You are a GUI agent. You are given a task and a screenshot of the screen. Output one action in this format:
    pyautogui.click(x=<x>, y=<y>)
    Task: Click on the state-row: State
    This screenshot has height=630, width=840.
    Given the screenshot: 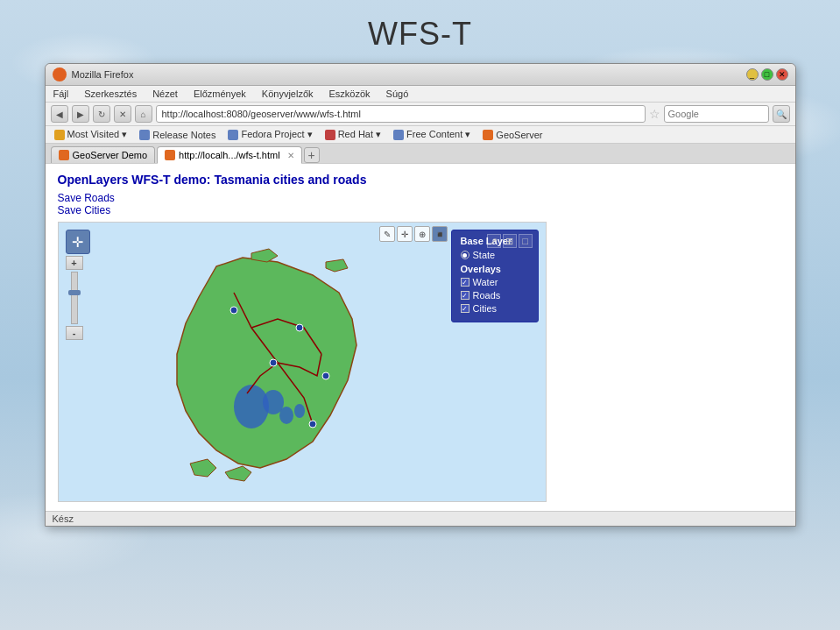 What is the action you would take?
    pyautogui.click(x=495, y=255)
    